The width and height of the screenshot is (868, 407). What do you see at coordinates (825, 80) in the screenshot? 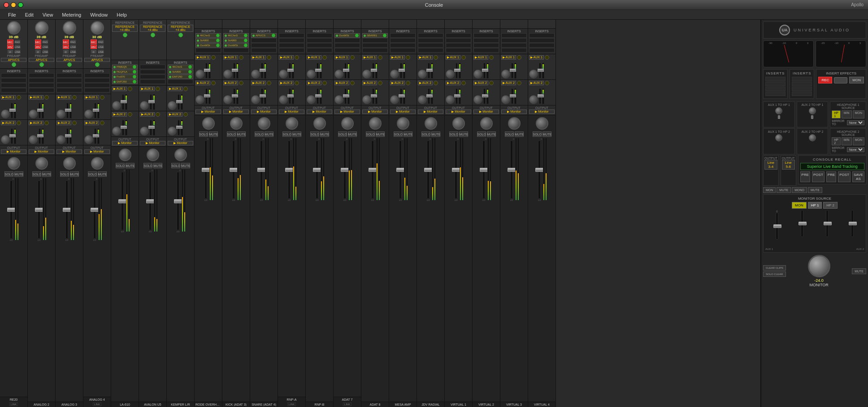
I see `ie-rec-button: REC` at bounding box center [825, 80].